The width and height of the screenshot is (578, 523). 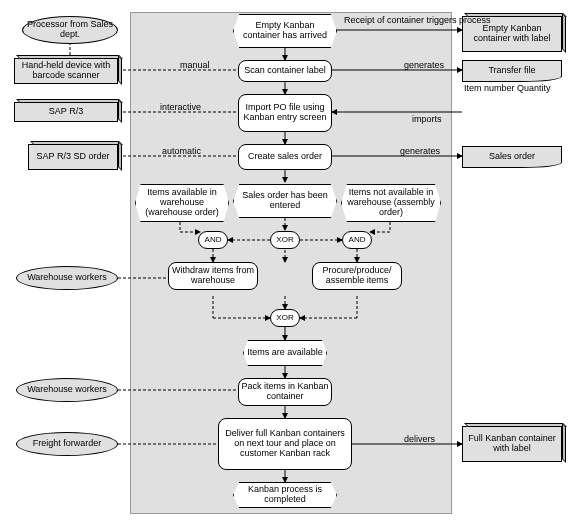 What do you see at coordinates (66, 71) in the screenshot?
I see `system-handheld: Hand-held device with barcode scanner` at bounding box center [66, 71].